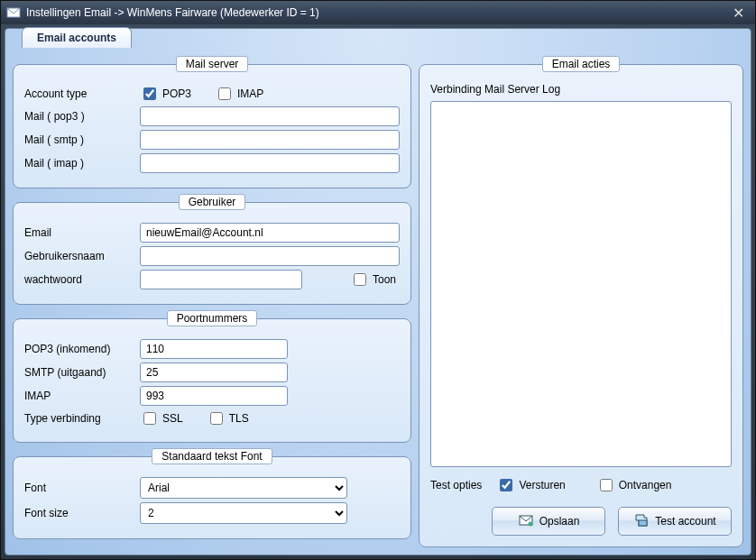 The height and width of the screenshot is (560, 756). What do you see at coordinates (78, 372) in the screenshot?
I see `label-port-smtp: SMTP (uitgaand)` at bounding box center [78, 372].